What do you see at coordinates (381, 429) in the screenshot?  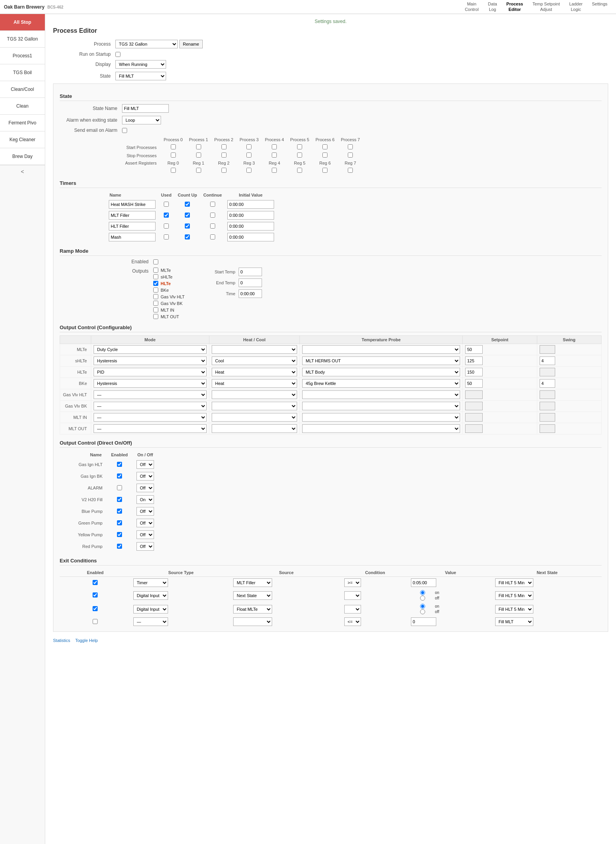 I see `oc-mltout-probe: MLT Body` at bounding box center [381, 429].